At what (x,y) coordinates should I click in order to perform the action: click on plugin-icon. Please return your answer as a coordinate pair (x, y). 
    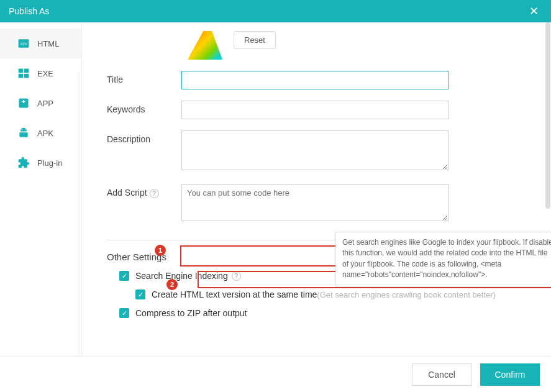
    Looking at the image, I should click on (24, 163).